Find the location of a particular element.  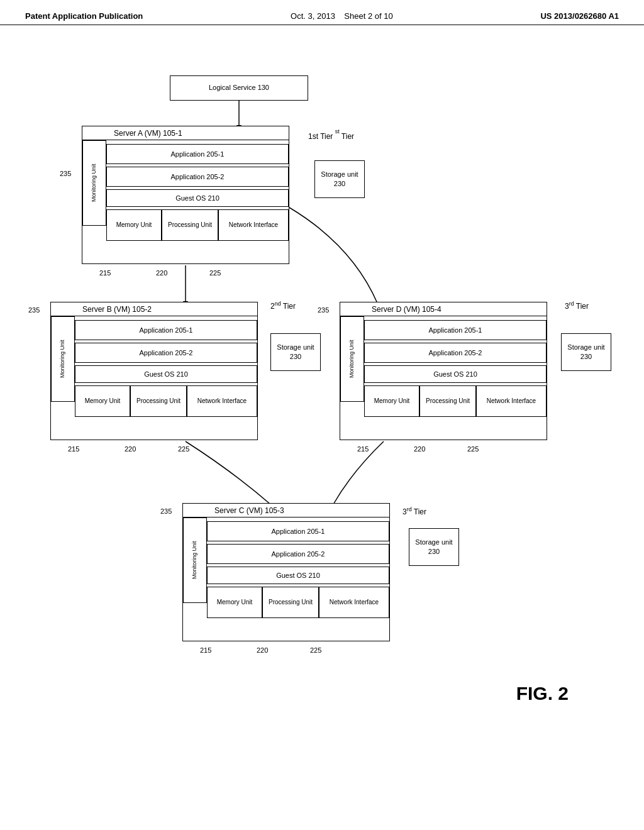

server-c-network: Network Interface is located at coordinates (354, 602).